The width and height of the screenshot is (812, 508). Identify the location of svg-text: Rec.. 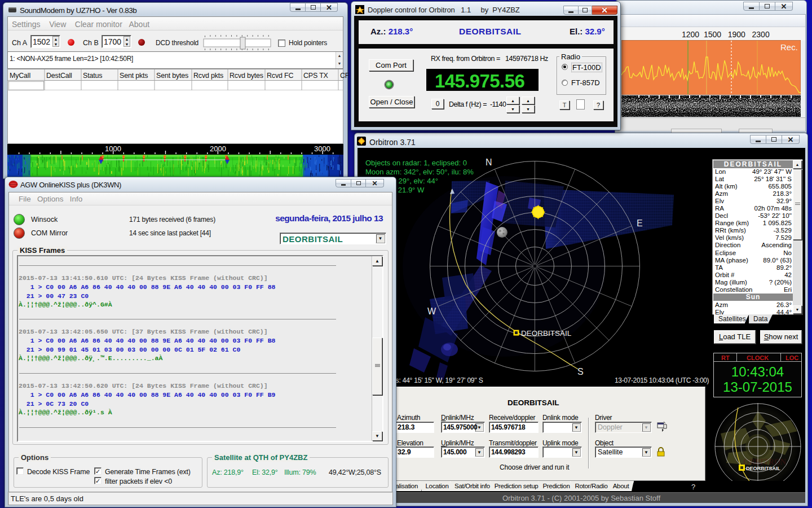
(789, 47).